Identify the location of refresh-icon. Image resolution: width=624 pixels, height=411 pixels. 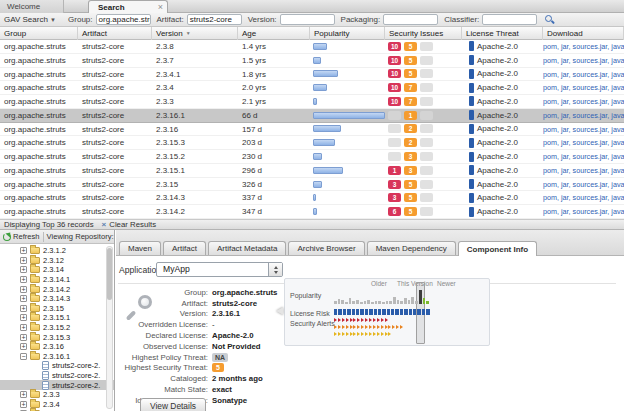
(7, 237).